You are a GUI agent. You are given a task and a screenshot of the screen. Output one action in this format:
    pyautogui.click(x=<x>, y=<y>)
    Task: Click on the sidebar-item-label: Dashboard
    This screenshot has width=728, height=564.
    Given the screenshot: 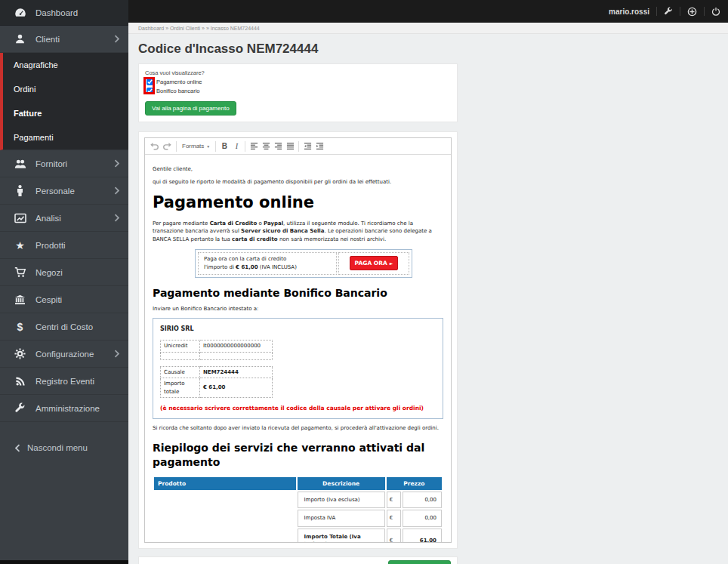 What is the action you would take?
    pyautogui.click(x=57, y=13)
    